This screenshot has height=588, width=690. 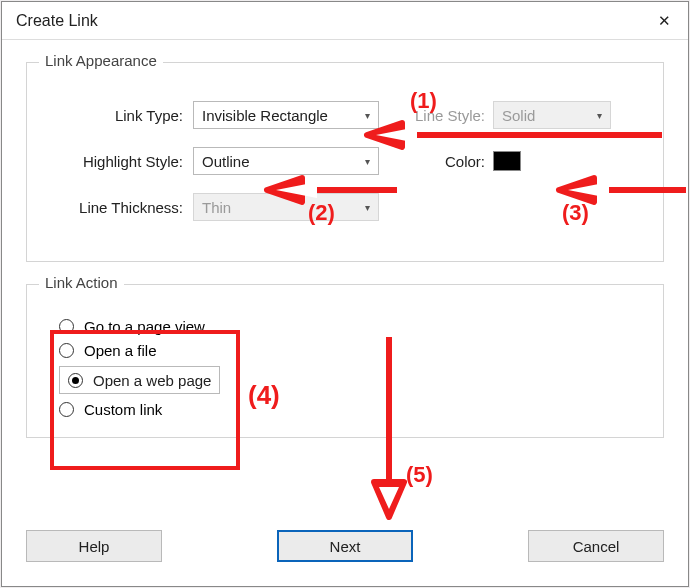 I want to click on row-highlight: Highlight Style: Outline ▾ Color:, so click(x=345, y=161).